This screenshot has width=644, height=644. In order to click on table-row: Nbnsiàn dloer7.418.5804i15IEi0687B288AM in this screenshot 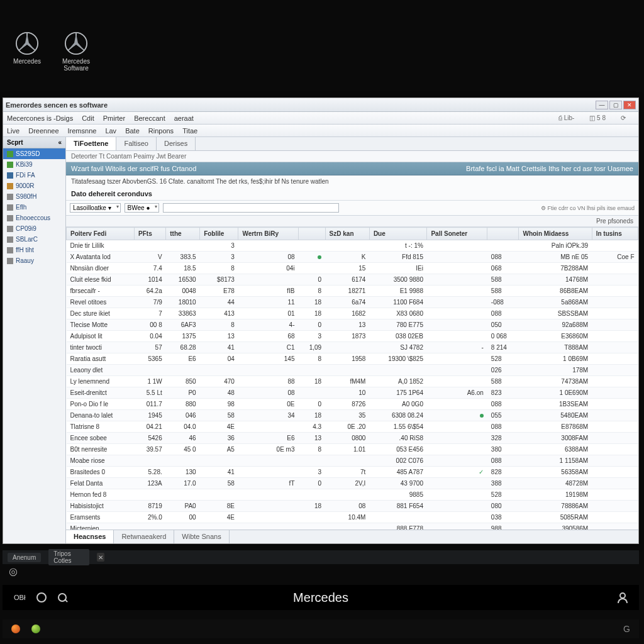, I will do `click(352, 269)`.